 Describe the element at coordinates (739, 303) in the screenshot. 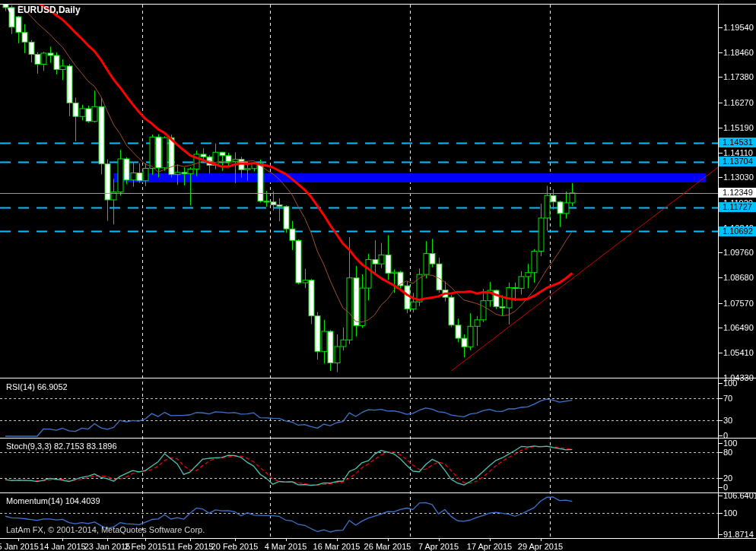

I see `price-axis-label: 1.07570` at that location.